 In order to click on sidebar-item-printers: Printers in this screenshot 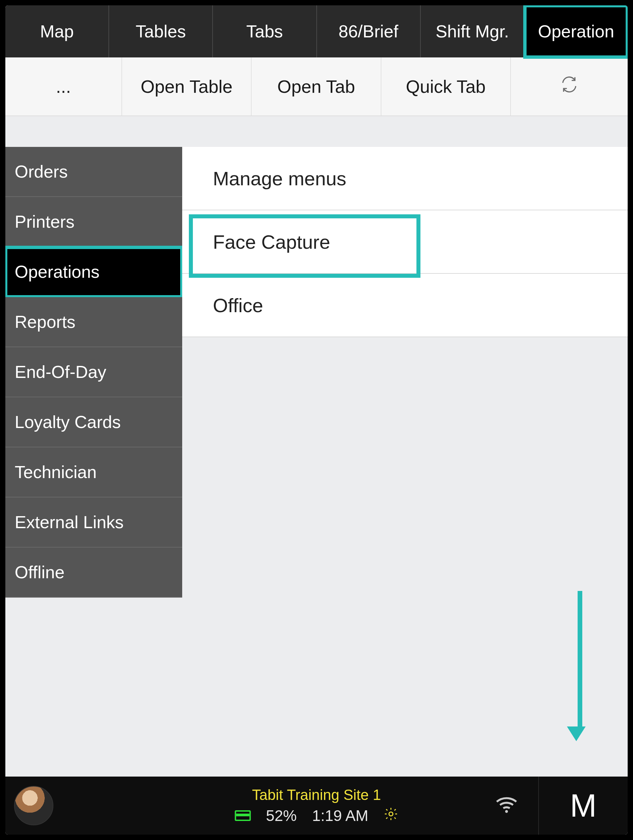, I will do `click(94, 222)`.